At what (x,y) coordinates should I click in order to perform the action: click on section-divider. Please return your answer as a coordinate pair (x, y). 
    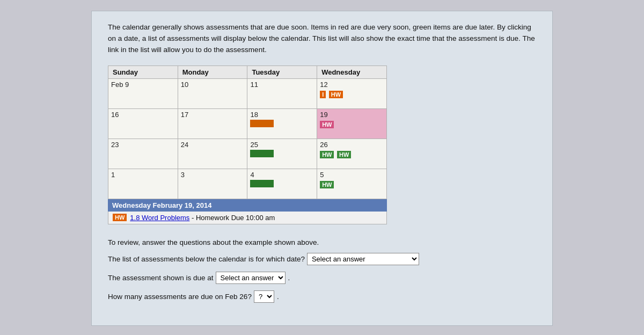
    Looking at the image, I should click on (322, 235).